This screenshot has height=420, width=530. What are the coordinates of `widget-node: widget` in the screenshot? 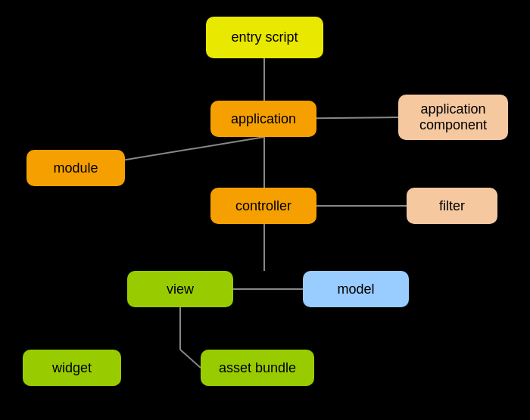 It's located at (72, 368).